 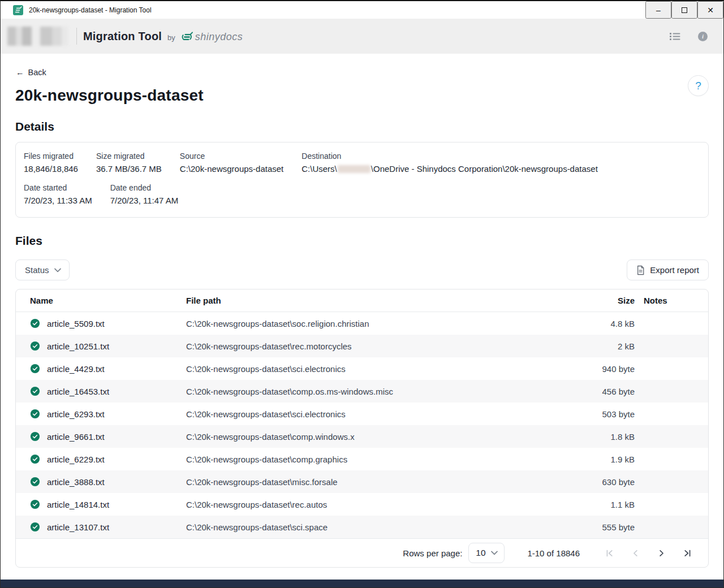 What do you see at coordinates (108, 527) in the screenshot?
I see `name-cell: article_13107.txt` at bounding box center [108, 527].